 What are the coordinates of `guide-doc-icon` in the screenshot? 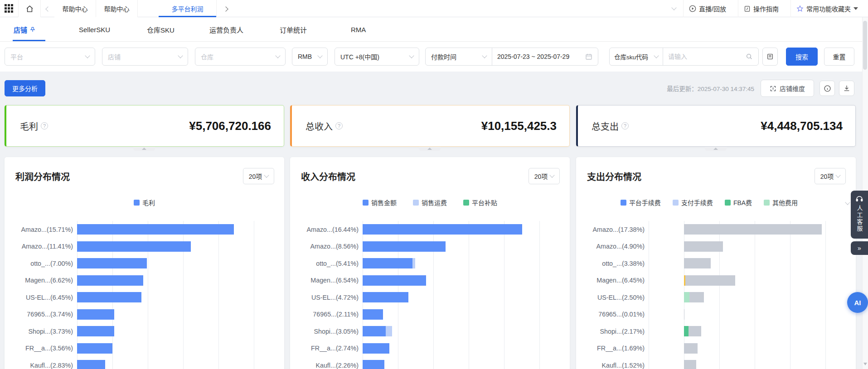 It's located at (747, 9).